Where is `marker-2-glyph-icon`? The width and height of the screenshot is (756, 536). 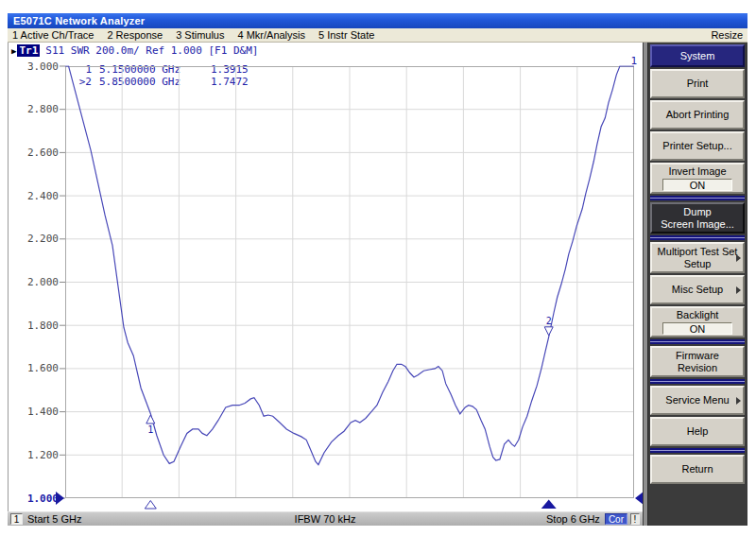 marker-2-glyph-icon is located at coordinates (548, 331).